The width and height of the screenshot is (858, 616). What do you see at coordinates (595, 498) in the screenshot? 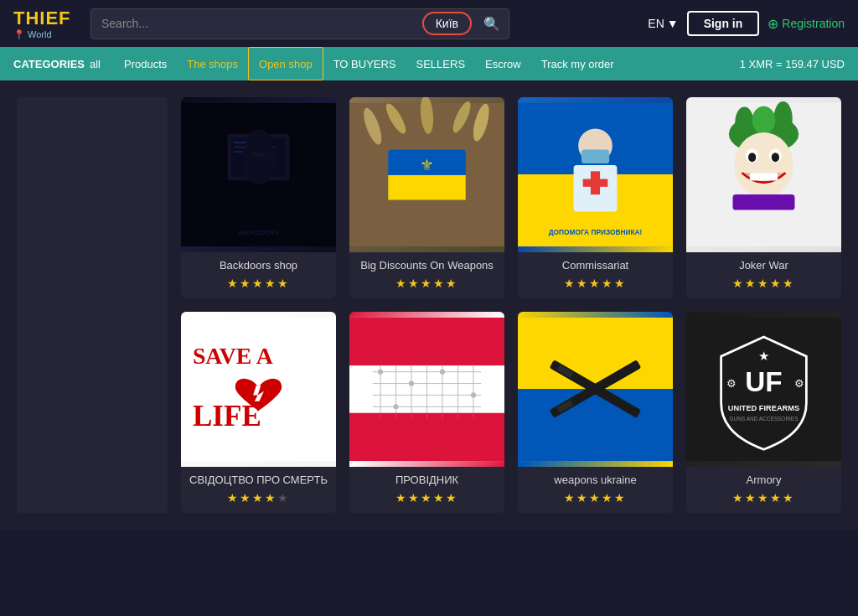
I see `product-stars-weaponsua: ★★★★★` at bounding box center [595, 498].